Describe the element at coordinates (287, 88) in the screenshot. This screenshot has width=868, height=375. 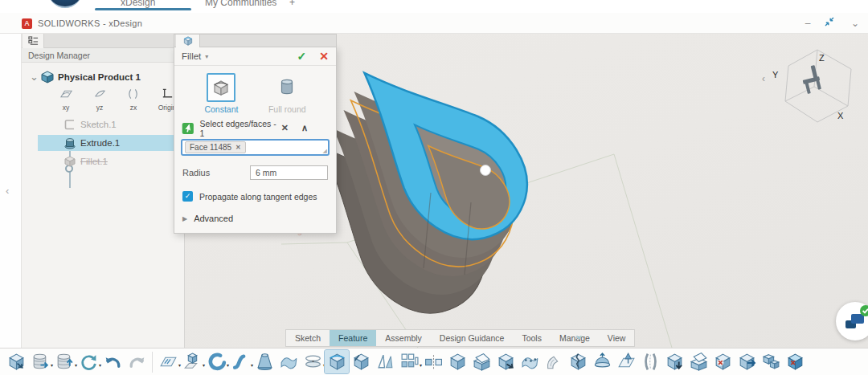
I see `full-round-fillet-icon` at that location.